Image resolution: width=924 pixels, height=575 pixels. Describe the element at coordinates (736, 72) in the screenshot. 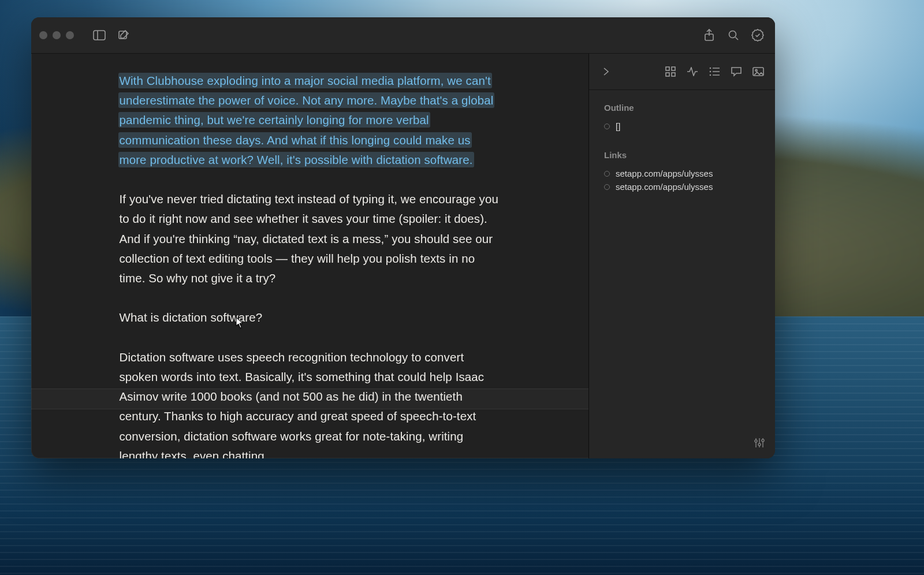

I see `comment-icon` at that location.